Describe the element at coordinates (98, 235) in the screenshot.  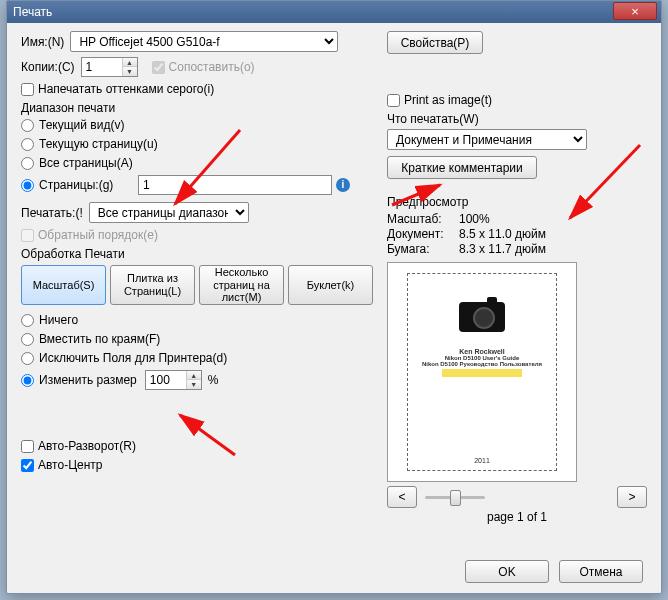
I see `reverse-label: Обратный порядок(e)` at that location.